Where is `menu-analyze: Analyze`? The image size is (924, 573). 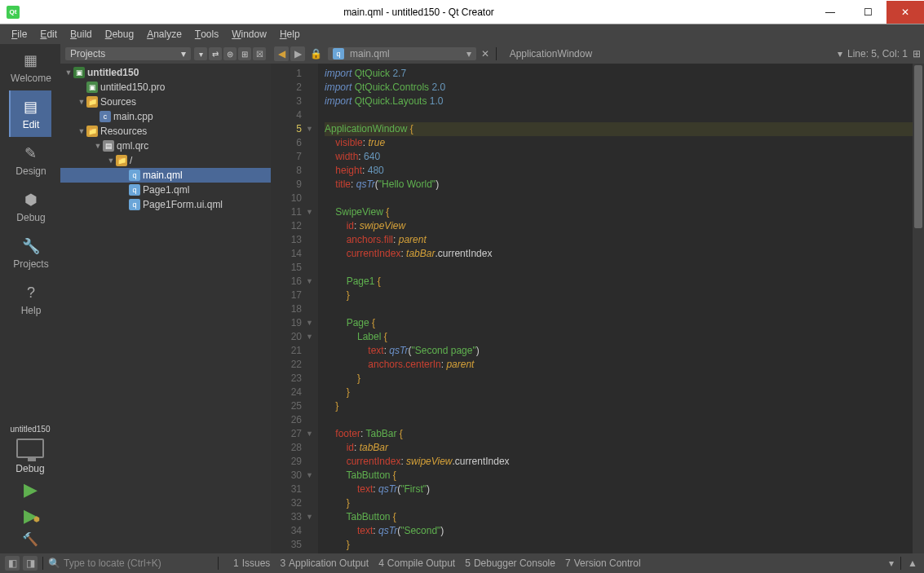 menu-analyze: Analyze is located at coordinates (165, 34).